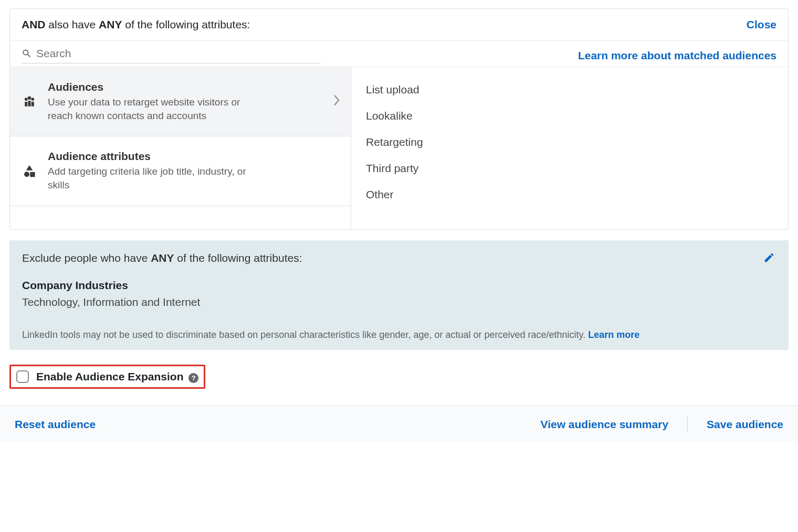  I want to click on header-and: AND, so click(34, 24).